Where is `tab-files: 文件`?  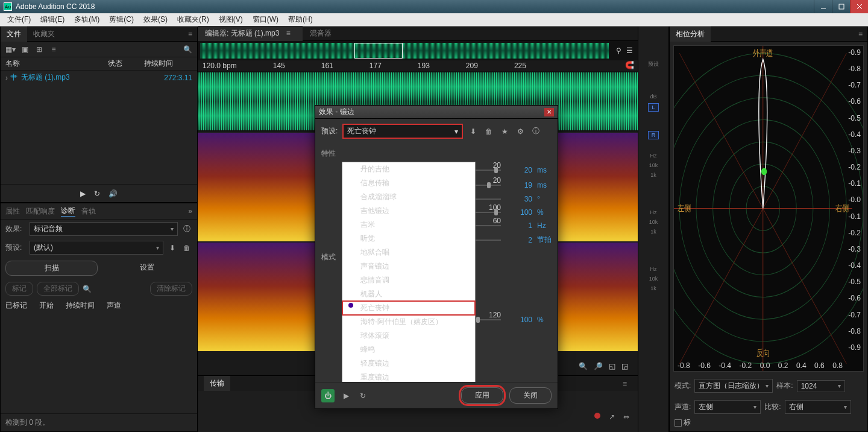 tab-files: 文件 is located at coordinates (14, 34).